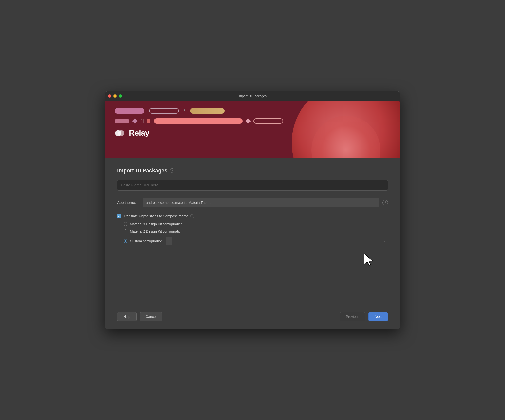 This screenshot has width=505, height=420. I want to click on radio-options: Material 3 Design Kit configuration Mate…, so click(256, 234).